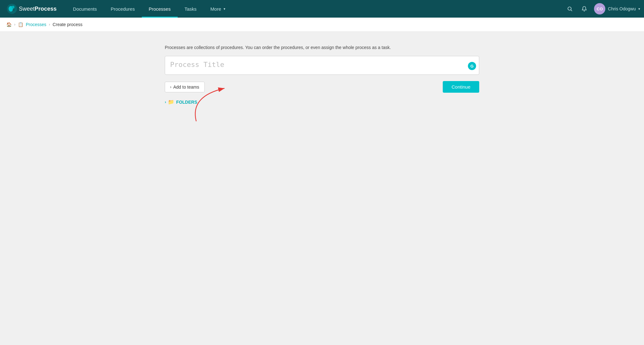  What do you see at coordinates (322, 25) in the screenshot?
I see `breadcrumb: 🏠 › 📋 Processes › Create process` at bounding box center [322, 25].